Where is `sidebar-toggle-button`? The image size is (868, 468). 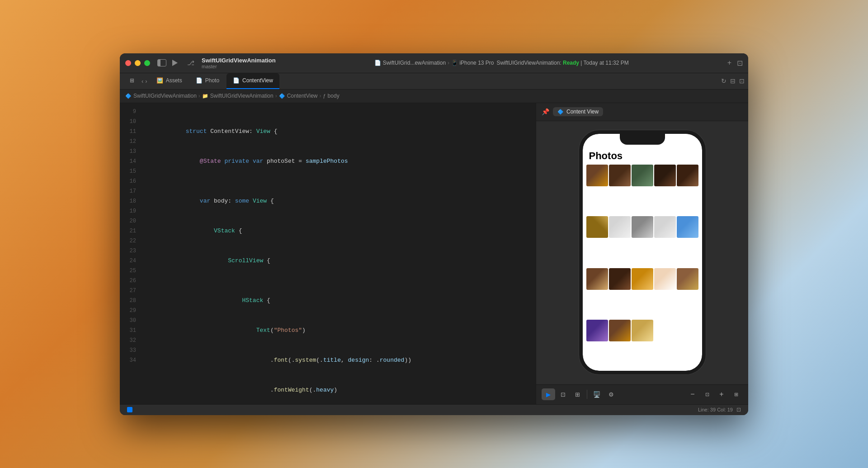 sidebar-toggle-button is located at coordinates (162, 63).